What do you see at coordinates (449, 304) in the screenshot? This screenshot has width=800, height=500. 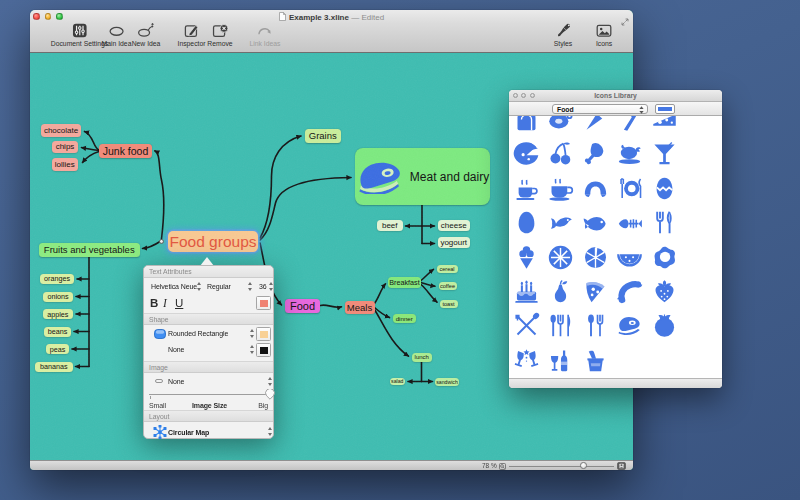 I see `mindmap-node-toast: toast` at bounding box center [449, 304].